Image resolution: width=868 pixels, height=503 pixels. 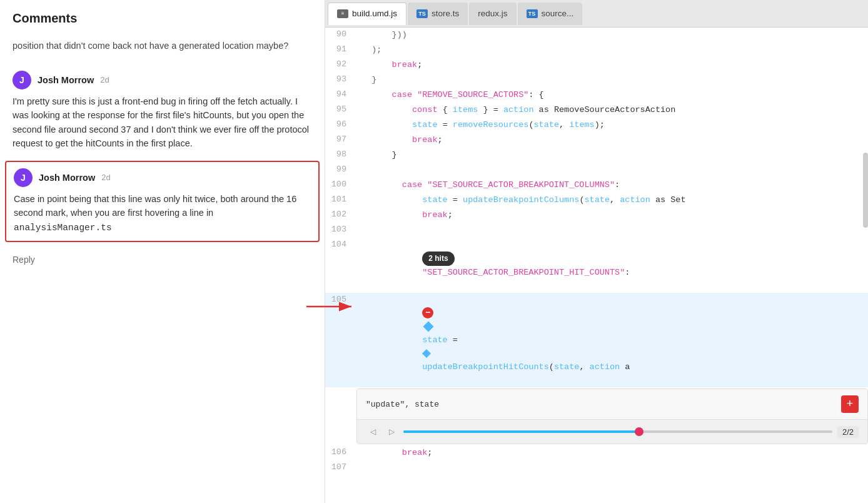 I want to click on line-number: 97, so click(x=341, y=140).